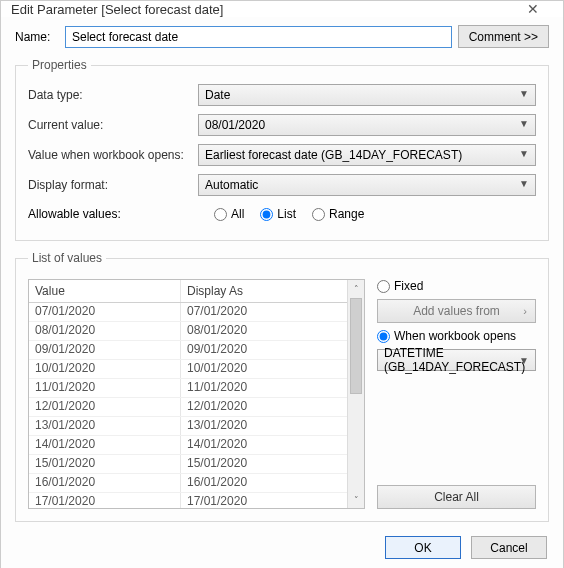 This screenshot has width=564, height=568. Describe the element at coordinates (196, 388) in the screenshot. I see `table-row: 11/01/202011/01/2020` at that location.